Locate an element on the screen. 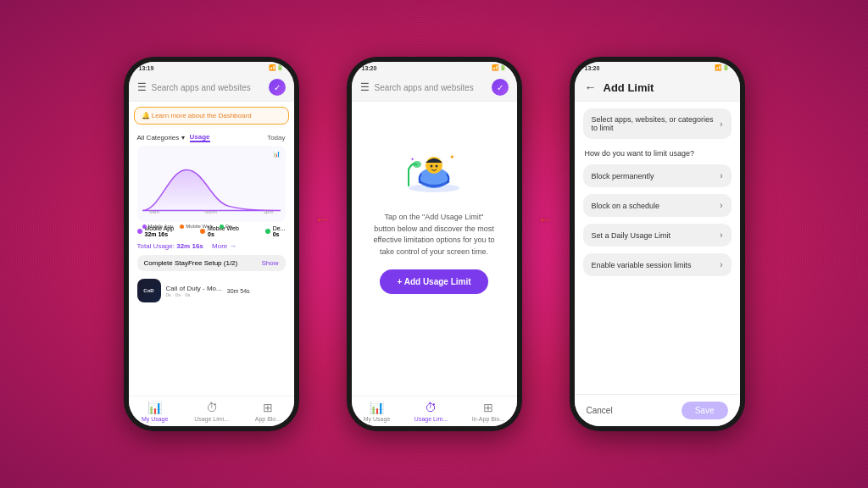 This screenshot has height=488, width=868. daily-usage-chevron: › is located at coordinates (721, 236).